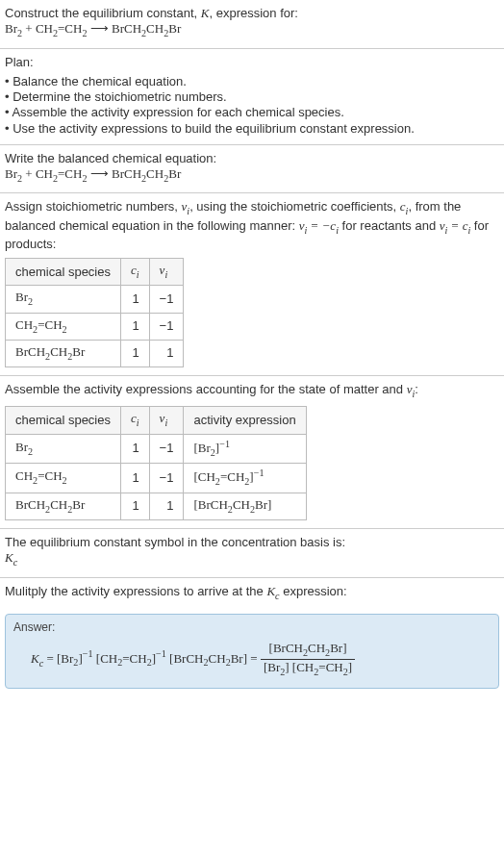  What do you see at coordinates (261, 660) in the screenshot?
I see `answer-equation: Kc = [Br2]−1 [CH2=CH2]−1 [BrCH2CH2Br] = …` at bounding box center [261, 660].